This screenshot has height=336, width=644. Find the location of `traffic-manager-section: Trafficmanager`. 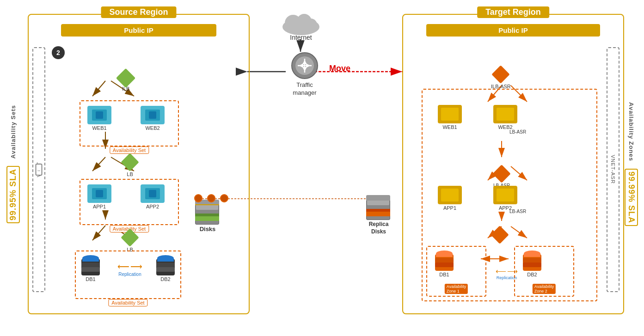

traffic-manager-section: Trafficmanager is located at coordinates (305, 74).